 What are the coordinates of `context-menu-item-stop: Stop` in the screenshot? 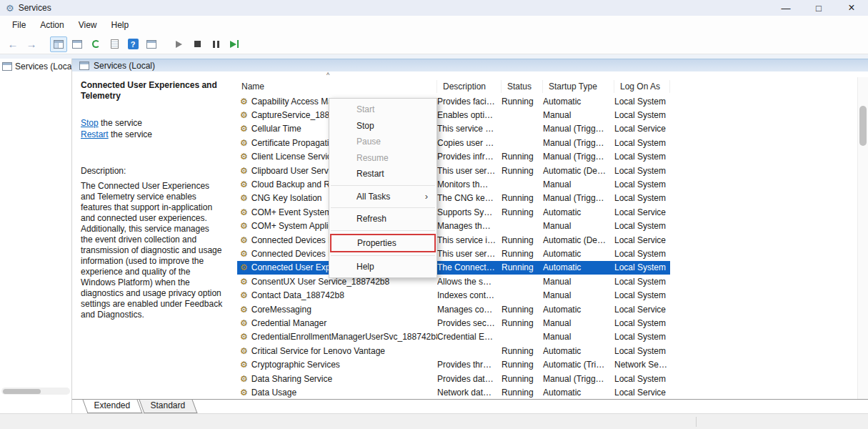 It's located at (383, 126).